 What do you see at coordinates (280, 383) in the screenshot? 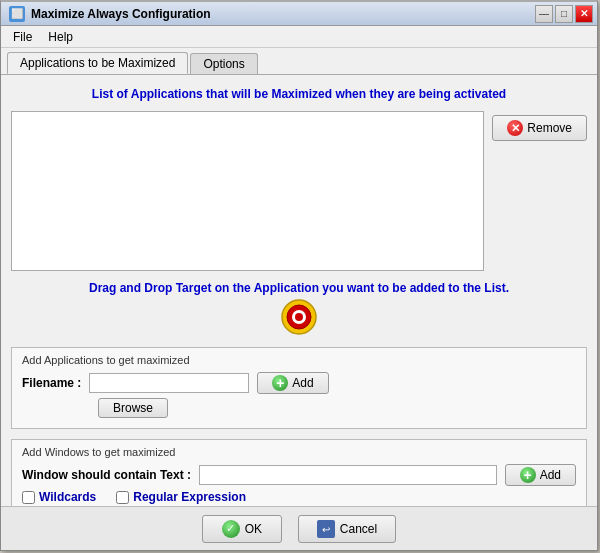
I see `add-app-icon: +` at bounding box center [280, 383].